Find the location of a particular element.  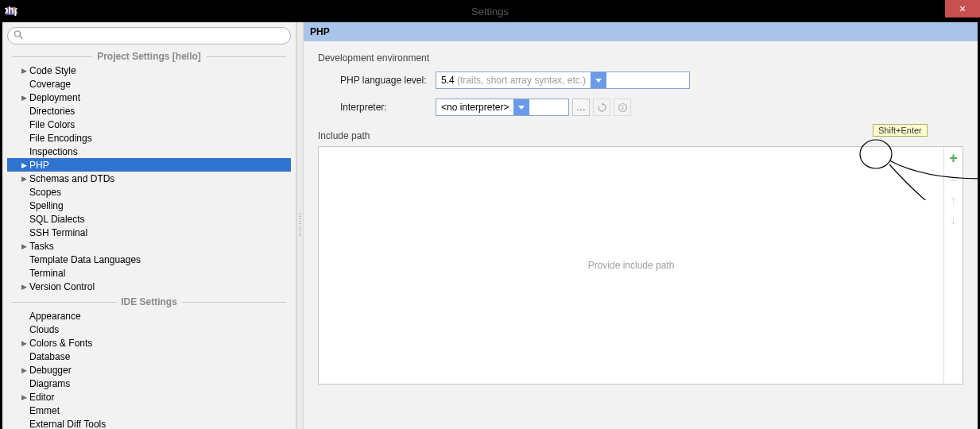

interpreter-info-button is located at coordinates (622, 107).